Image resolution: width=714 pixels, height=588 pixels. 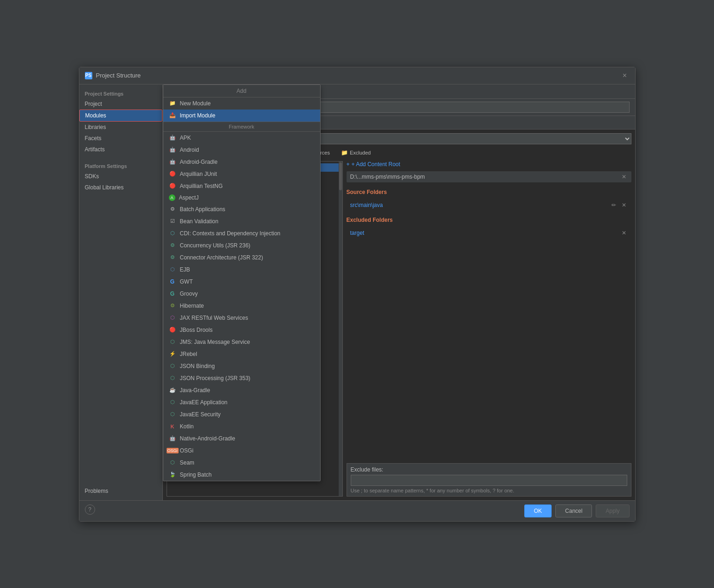 What do you see at coordinates (173, 354) in the screenshot?
I see `jrebel-icon: ⚡` at bounding box center [173, 354].